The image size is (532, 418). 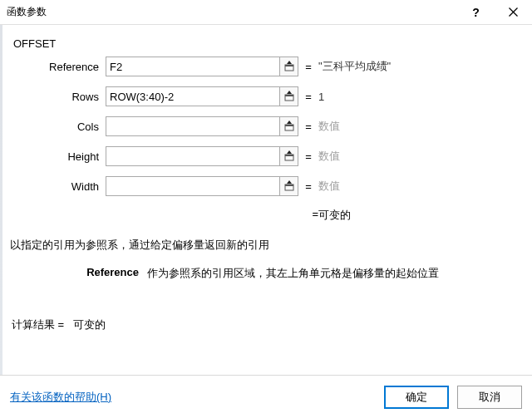 What do you see at coordinates (421, 96) in the screenshot?
I see `param-result: 1` at bounding box center [421, 96].